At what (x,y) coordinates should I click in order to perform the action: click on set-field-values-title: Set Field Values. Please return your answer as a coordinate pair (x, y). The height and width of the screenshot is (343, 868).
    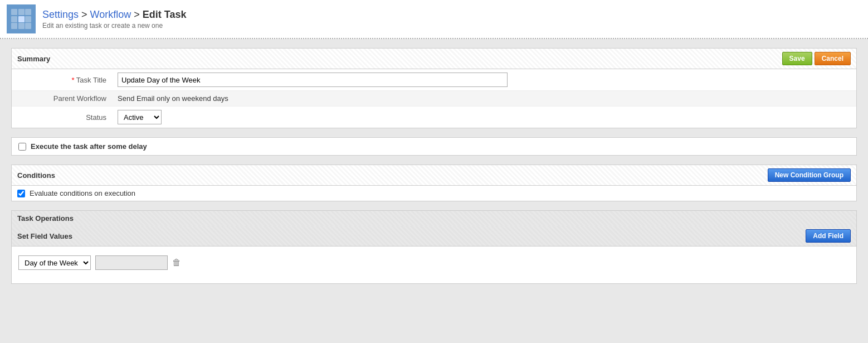
    Looking at the image, I should click on (45, 236).